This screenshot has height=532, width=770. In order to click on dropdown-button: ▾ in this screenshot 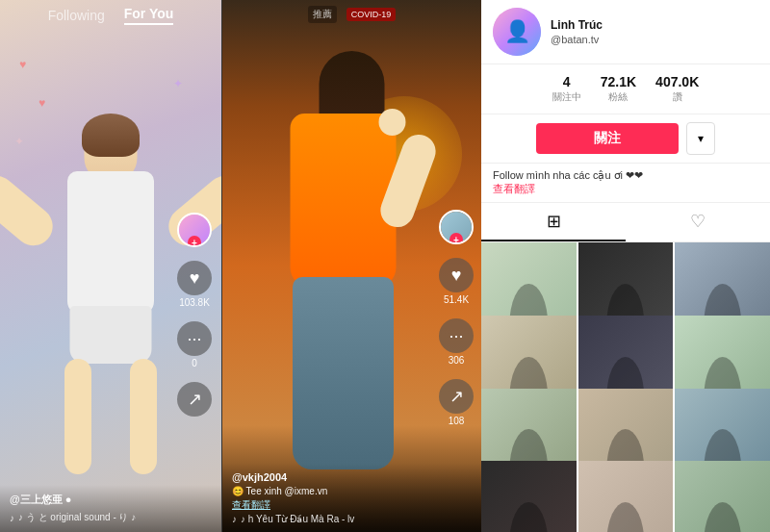, I will do `click(701, 139)`.